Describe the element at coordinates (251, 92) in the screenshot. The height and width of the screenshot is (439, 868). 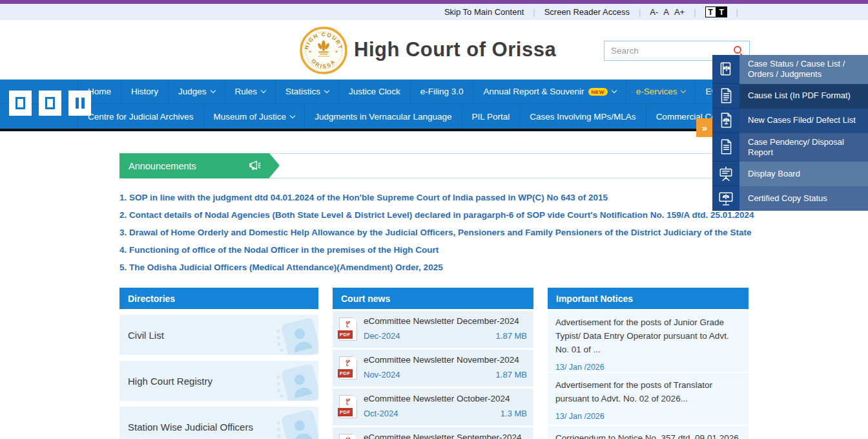
I see `nav-rules: Rules` at that location.